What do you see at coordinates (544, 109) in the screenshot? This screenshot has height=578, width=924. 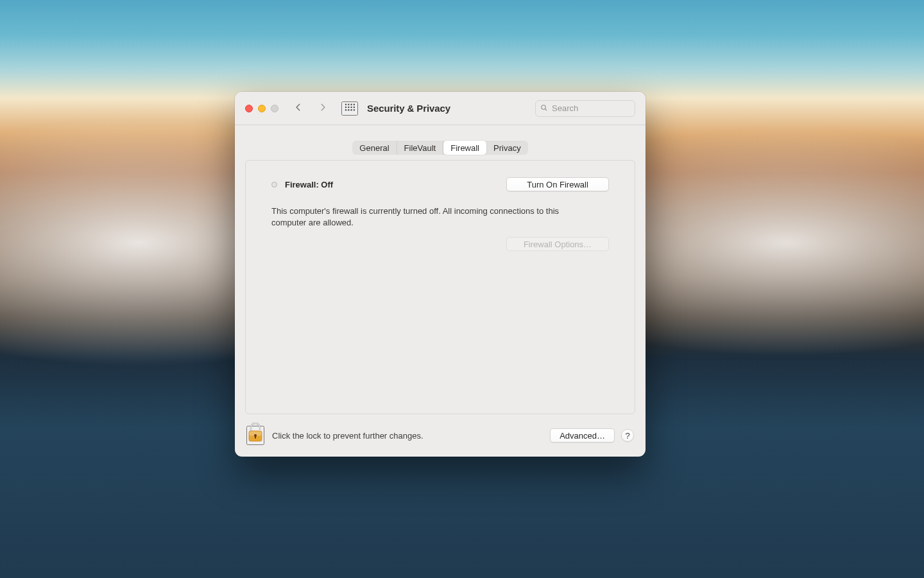 I see `search-icon` at bounding box center [544, 109].